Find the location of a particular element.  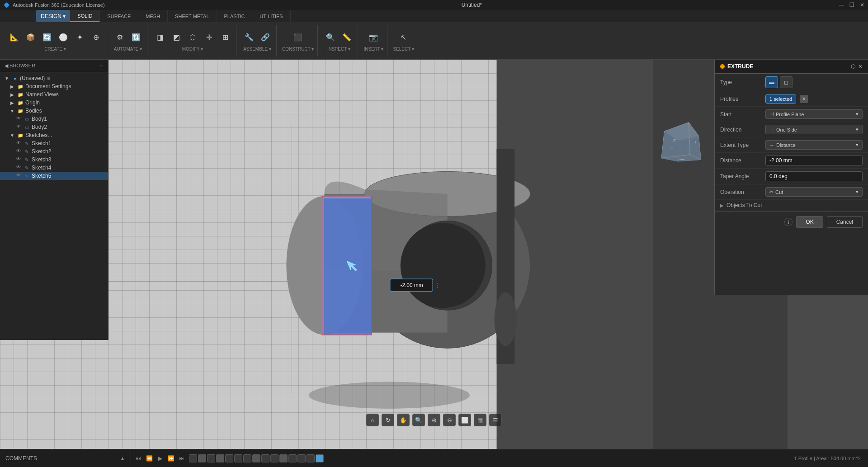

start-dropdown: ⊣ Profile Plane ▾ is located at coordinates (814, 114).